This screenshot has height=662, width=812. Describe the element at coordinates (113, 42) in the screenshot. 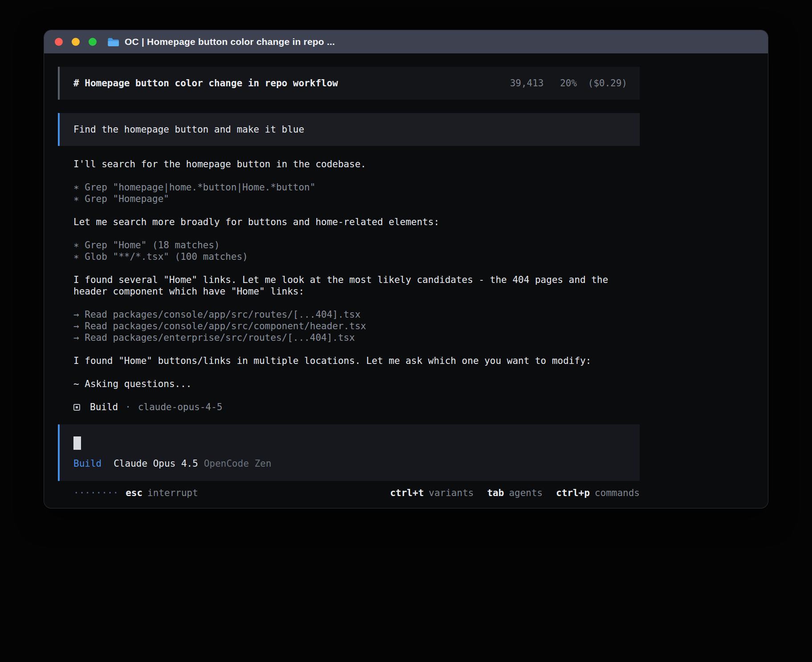

I see `folder-icon` at that location.